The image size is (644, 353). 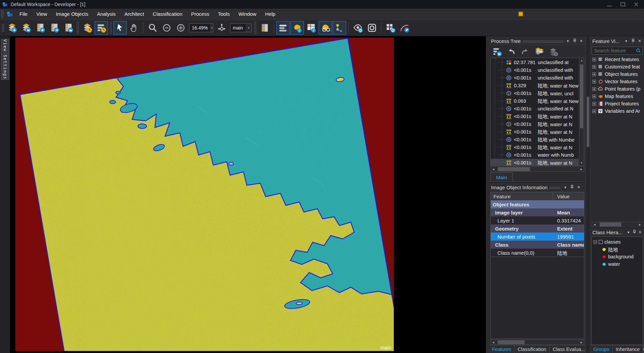 What do you see at coordinates (537, 224) in the screenshot?
I see `feature-value-table: Feature Value Object featuresImage layer…` at bounding box center [537, 224].